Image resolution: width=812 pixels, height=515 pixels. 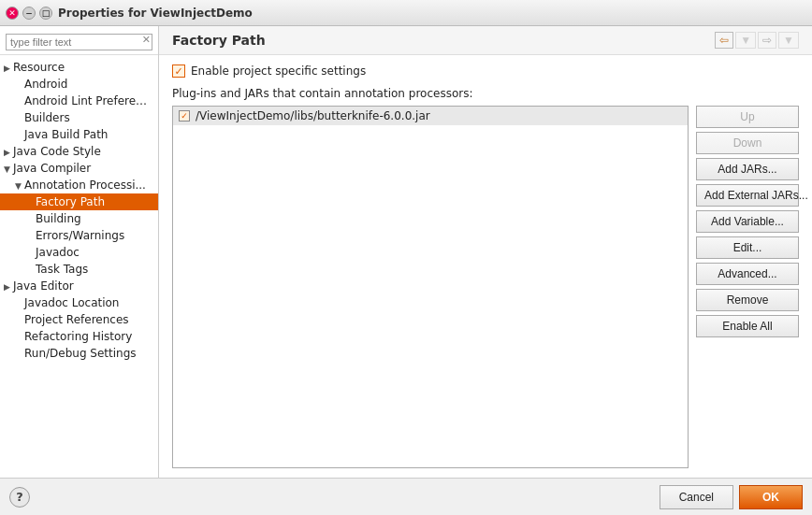 I want to click on enable-all-button: Enable All, so click(x=747, y=326).